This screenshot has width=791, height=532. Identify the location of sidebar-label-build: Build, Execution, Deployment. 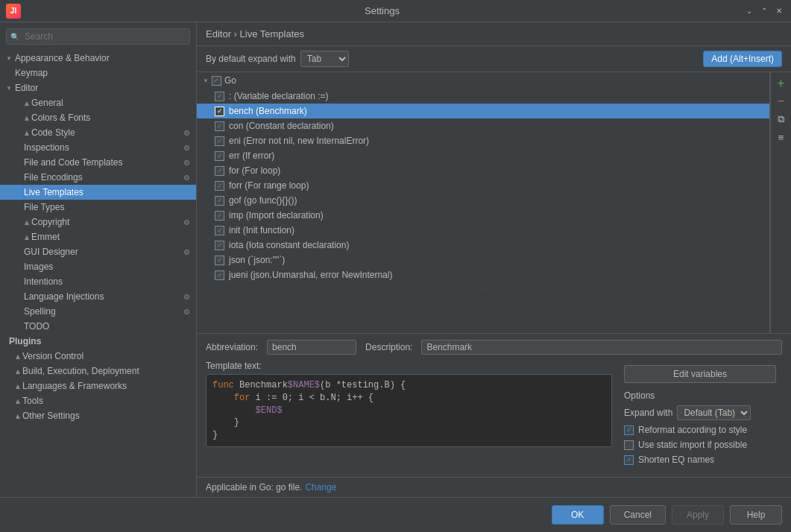
(81, 371).